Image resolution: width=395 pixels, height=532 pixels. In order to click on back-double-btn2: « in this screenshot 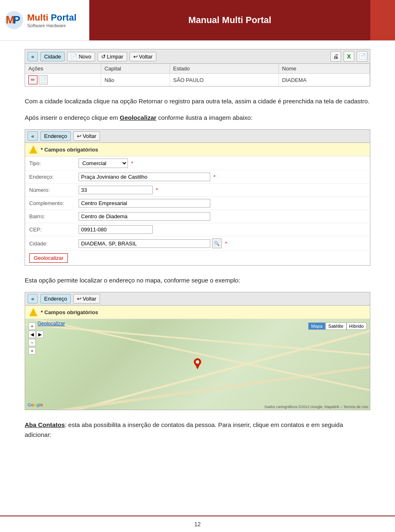, I will do `click(33, 136)`.